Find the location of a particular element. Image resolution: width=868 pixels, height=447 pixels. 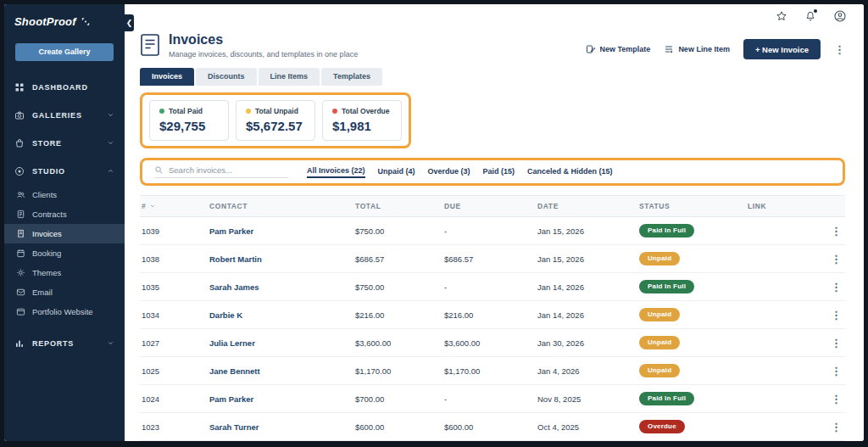

invoice-due: $216.00 is located at coordinates (489, 316).